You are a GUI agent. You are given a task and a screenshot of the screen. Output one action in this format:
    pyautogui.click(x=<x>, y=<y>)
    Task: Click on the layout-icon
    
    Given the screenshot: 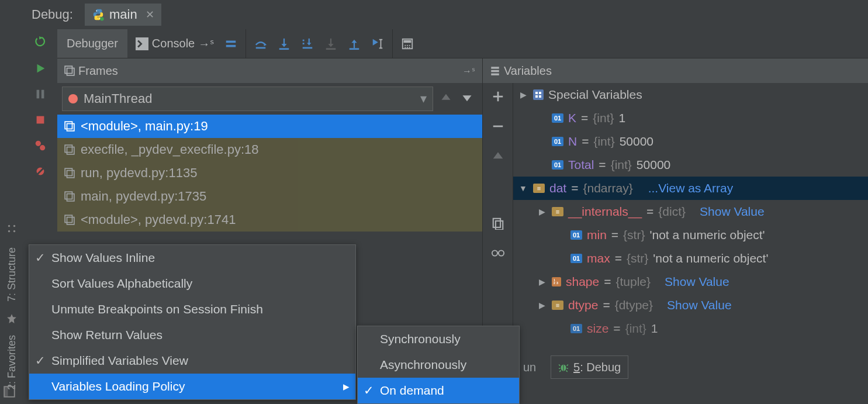 What is the action you would take?
    pyautogui.click(x=9, y=393)
    